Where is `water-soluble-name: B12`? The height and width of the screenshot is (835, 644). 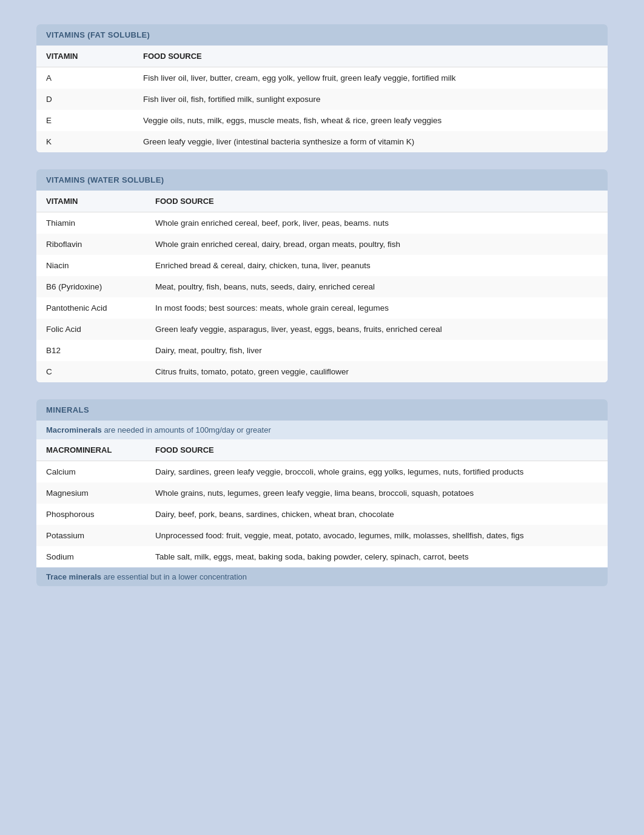 water-soluble-name: B12 is located at coordinates (91, 351).